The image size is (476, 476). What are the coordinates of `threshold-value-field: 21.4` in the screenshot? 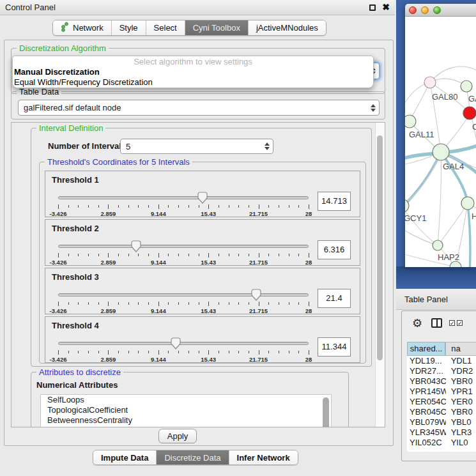 It's located at (334, 298).